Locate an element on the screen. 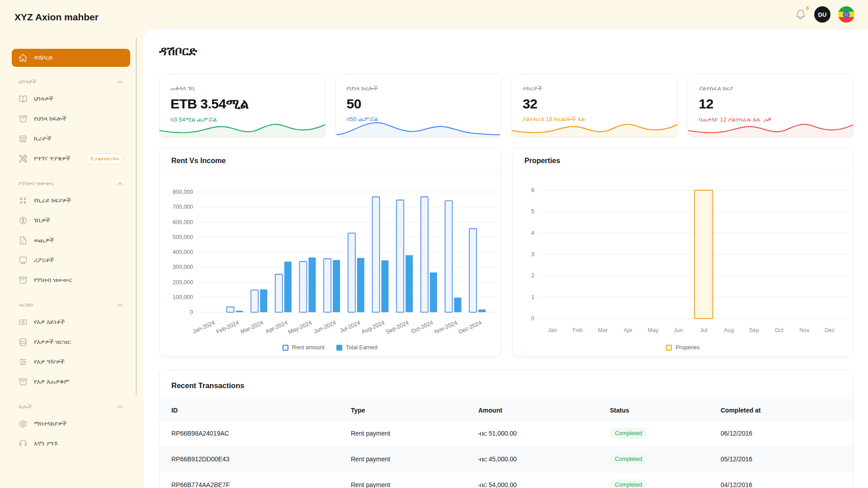 This screenshot has width=868, height=488. sidebar-item: ማስተካከያዎች is located at coordinates (71, 424).